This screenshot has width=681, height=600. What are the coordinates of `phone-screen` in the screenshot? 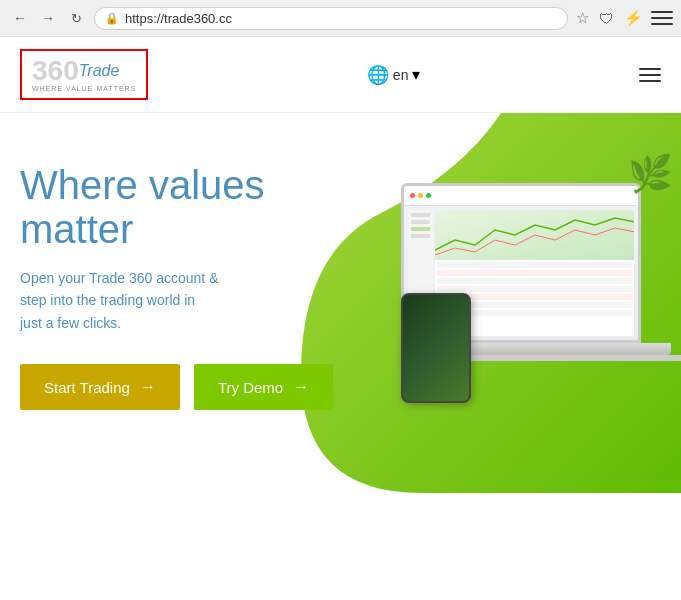 It's located at (436, 348).